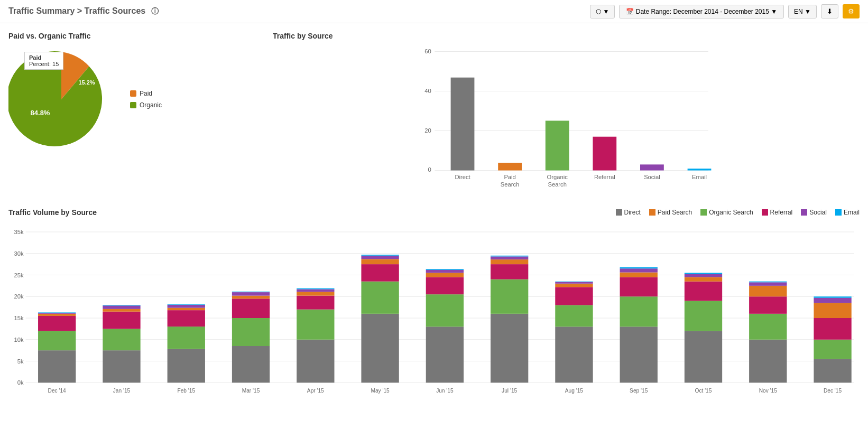  What do you see at coordinates (701, 12) in the screenshot?
I see `date-range-button: 📅 Date Range: December 2014 - December 2…` at bounding box center [701, 12].